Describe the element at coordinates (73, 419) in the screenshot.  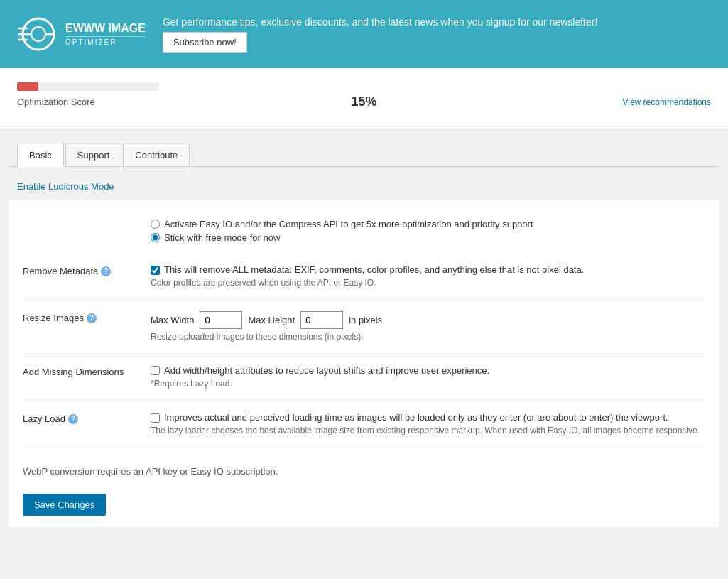
I see `lazy-load-help-icon: ?` at that location.